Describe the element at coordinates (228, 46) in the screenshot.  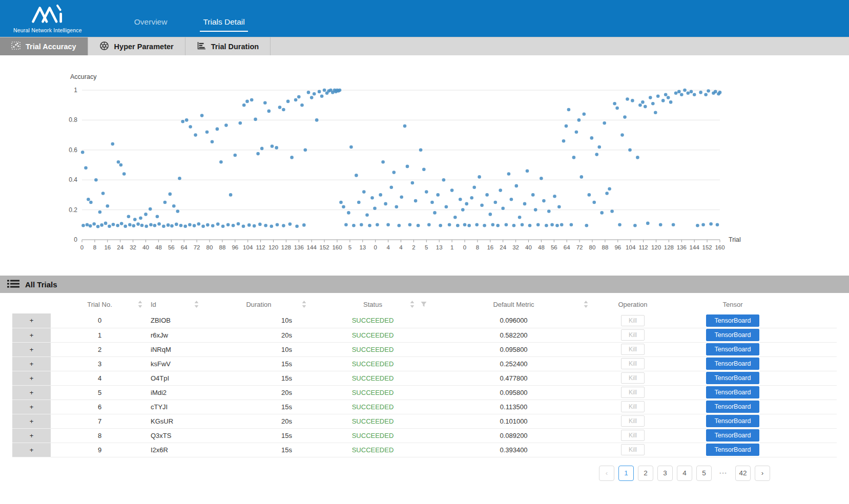
I see `tab-trial-duration: Trial Duration` at that location.